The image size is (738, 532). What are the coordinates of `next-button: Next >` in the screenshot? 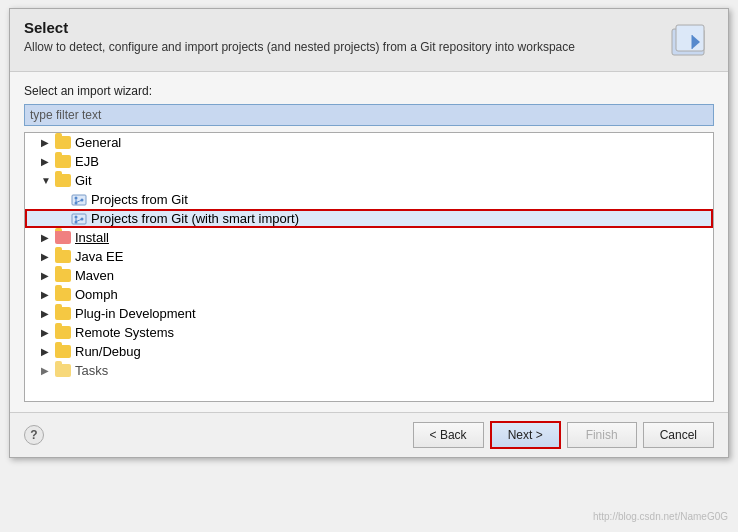 It's located at (526, 435).